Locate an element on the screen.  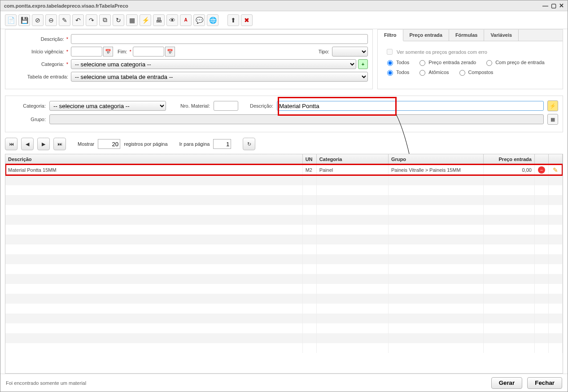
mostrar-input is located at coordinates (109, 144).